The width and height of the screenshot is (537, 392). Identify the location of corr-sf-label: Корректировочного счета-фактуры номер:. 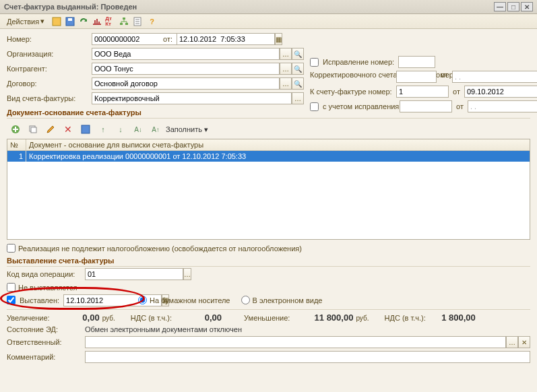
(351, 75).